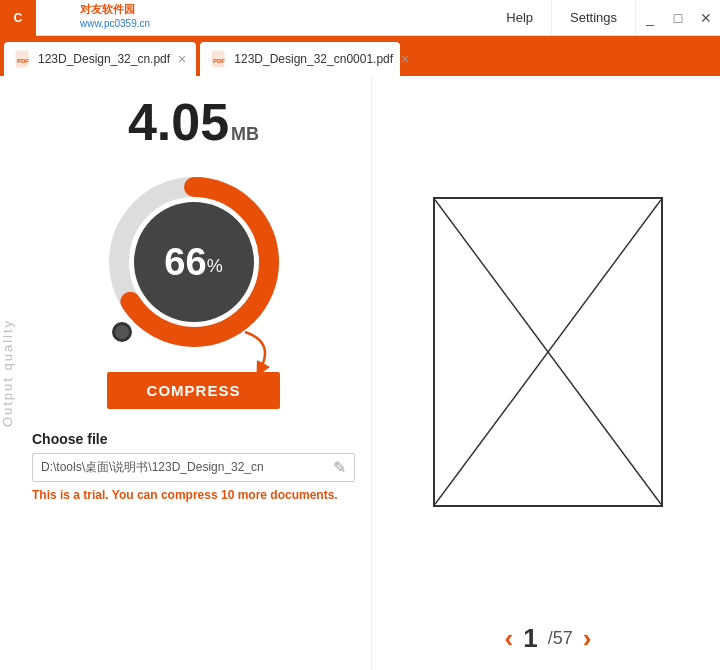  What do you see at coordinates (650, 18) in the screenshot?
I see `minimize-button: _` at bounding box center [650, 18].